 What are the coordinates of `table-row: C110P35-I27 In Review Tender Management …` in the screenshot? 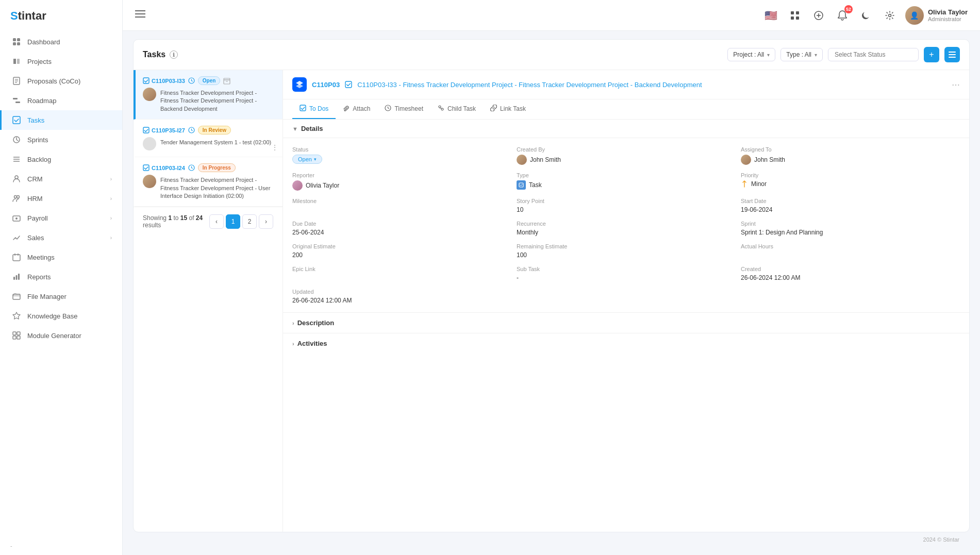 It's located at (208, 138).